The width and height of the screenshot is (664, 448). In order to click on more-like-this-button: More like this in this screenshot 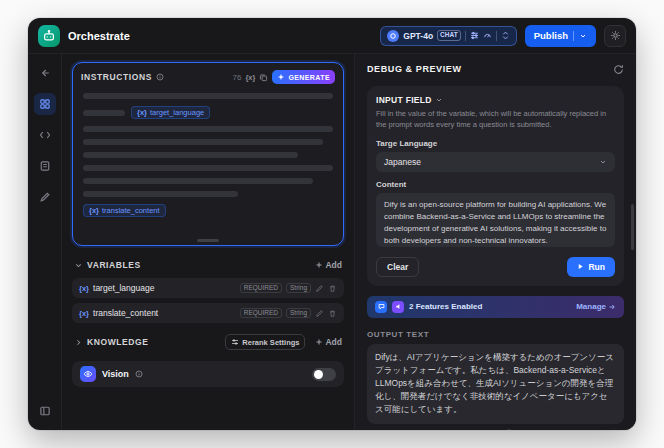, I will do `click(565, 430)`.